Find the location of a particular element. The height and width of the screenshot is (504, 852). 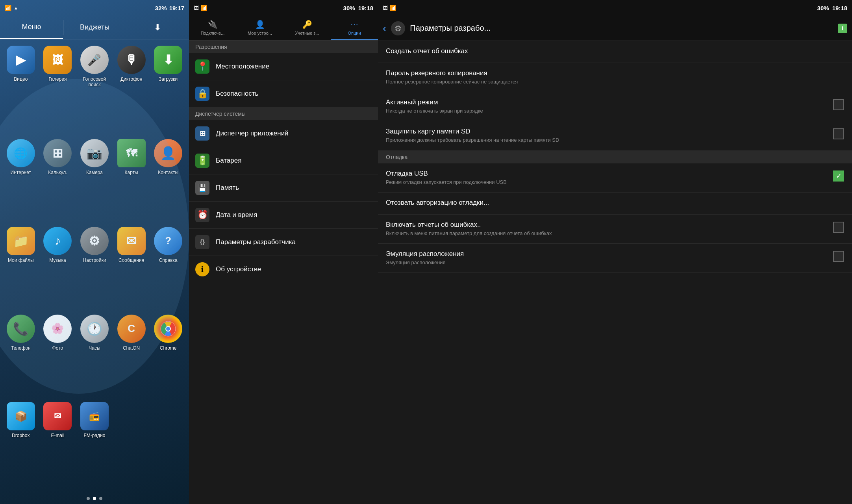

tab-accounts: 🔑 Учетные з... is located at coordinates (307, 28).